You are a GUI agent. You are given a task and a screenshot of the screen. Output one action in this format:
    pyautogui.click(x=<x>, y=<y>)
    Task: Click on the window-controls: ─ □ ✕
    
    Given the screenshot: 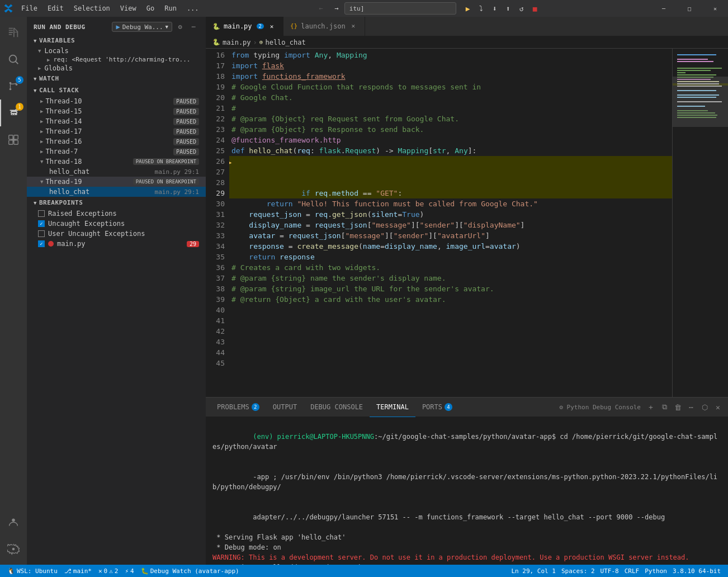 What is the action you would take?
    pyautogui.click(x=689, y=8)
    